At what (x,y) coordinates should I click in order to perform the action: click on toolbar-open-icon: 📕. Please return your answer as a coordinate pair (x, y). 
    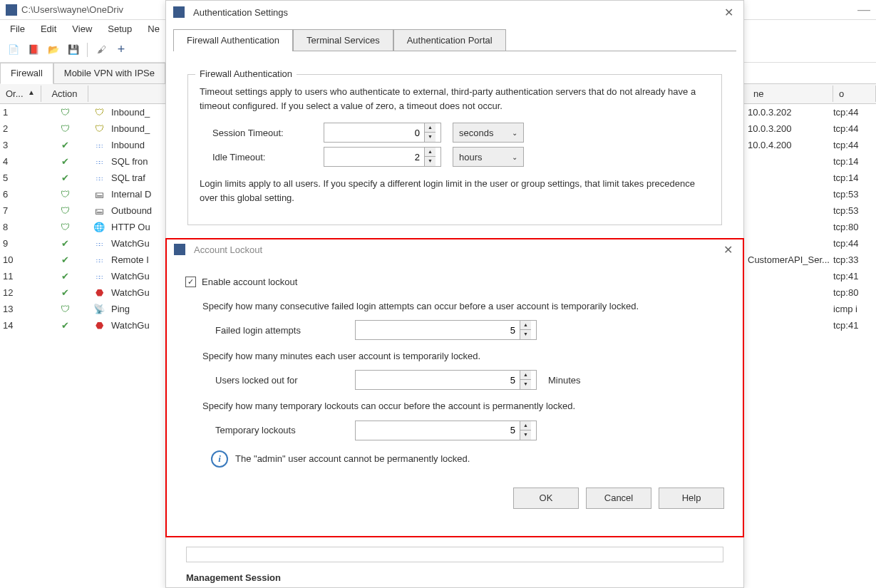
    Looking at the image, I should click on (34, 50).